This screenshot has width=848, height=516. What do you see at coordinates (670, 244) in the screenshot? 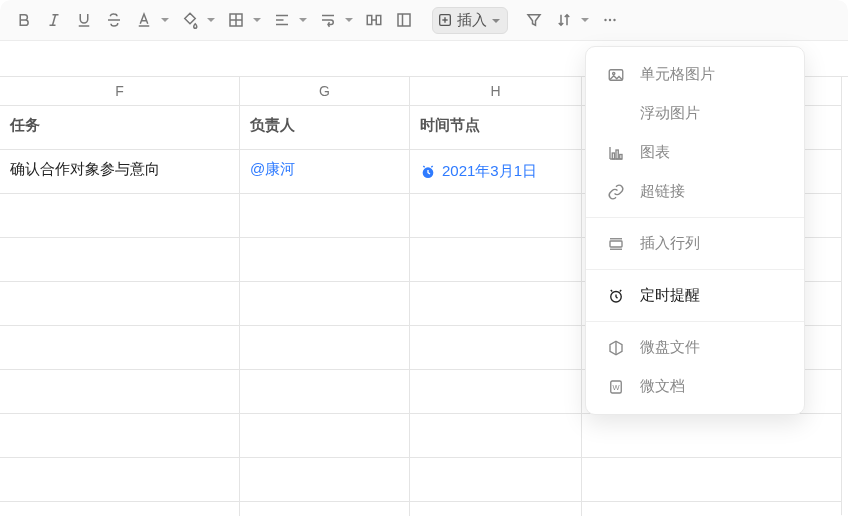
I see `menu-label: 插入行列` at bounding box center [670, 244].